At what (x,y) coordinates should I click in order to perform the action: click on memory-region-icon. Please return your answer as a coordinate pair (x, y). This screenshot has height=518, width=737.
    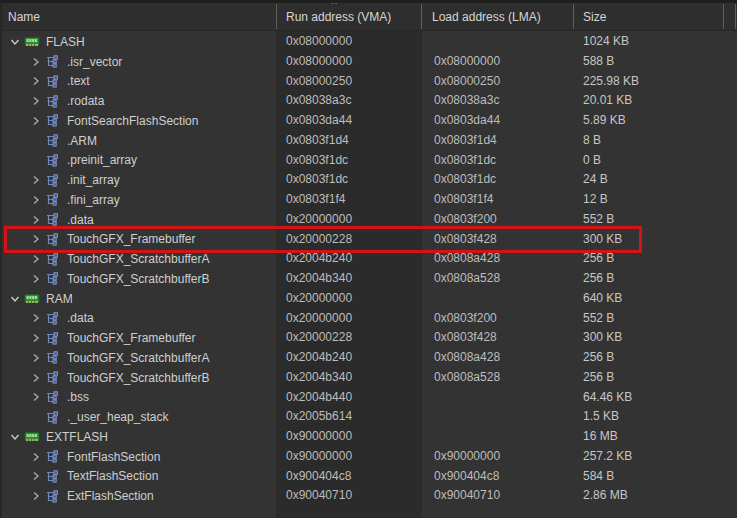
    Looking at the image, I should click on (32, 299).